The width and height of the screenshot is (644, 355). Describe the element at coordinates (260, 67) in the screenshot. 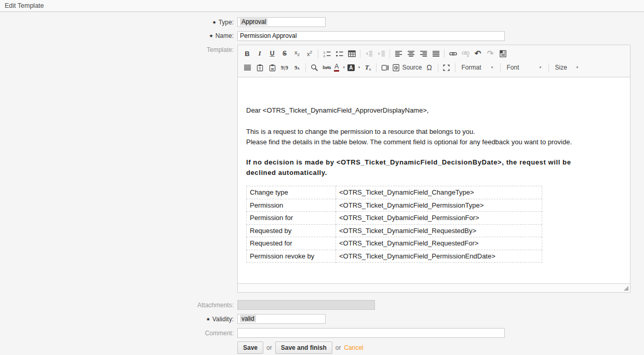

I see `paste-text-button: T` at that location.